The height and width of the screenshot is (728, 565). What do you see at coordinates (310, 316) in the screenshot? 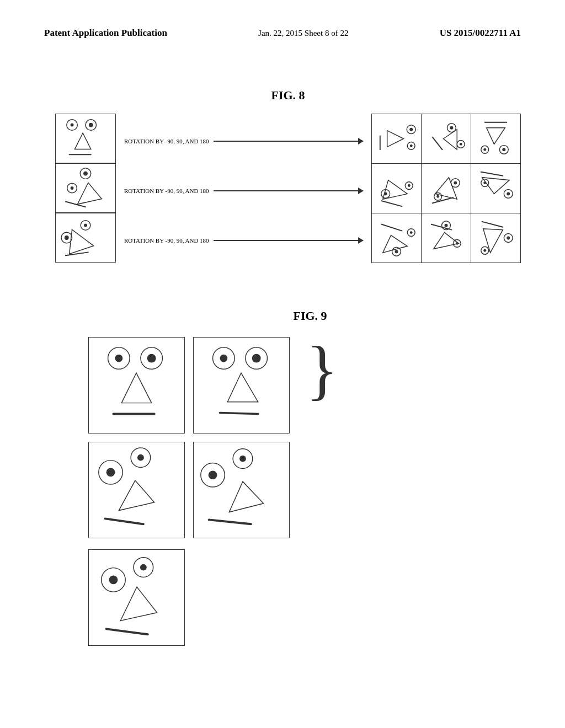
I see `fig9-title: FIG. 9` at bounding box center [310, 316].